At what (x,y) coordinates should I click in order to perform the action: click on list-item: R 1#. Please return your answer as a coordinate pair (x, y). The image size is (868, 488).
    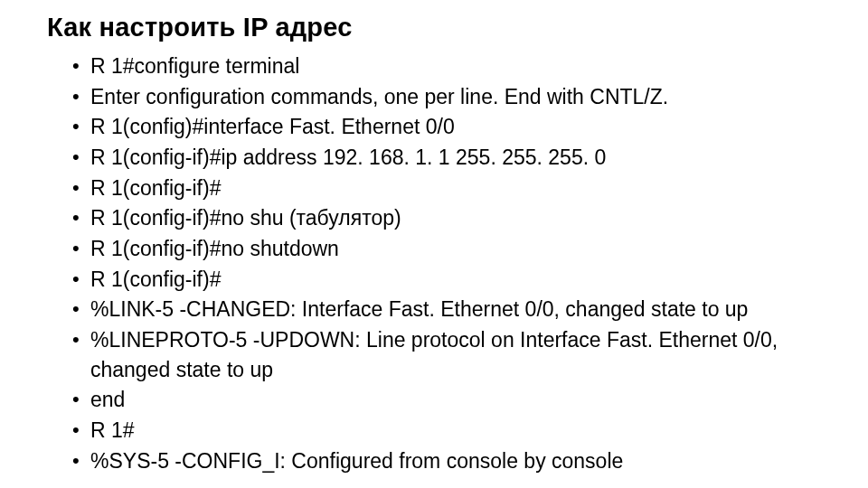
    Looking at the image, I should click on (447, 430).